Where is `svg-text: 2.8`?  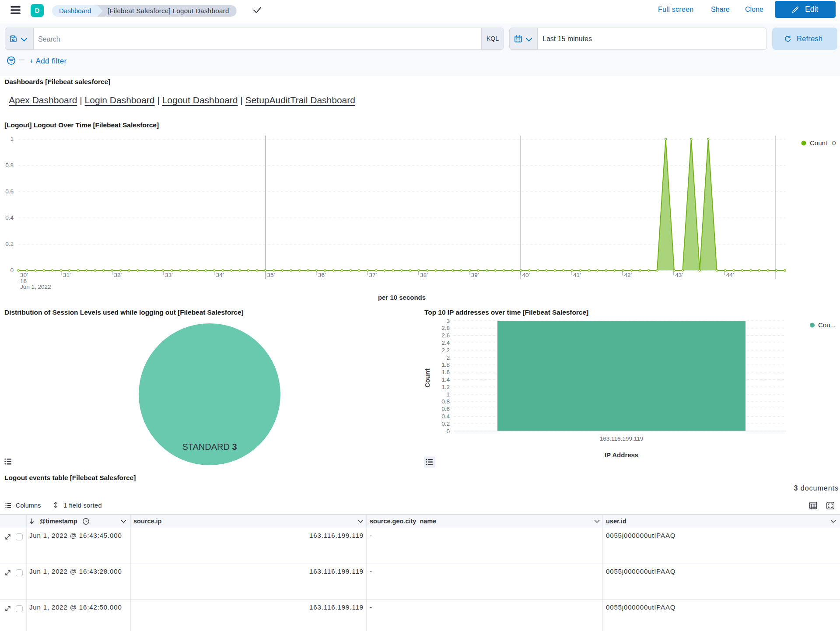 svg-text: 2.8 is located at coordinates (445, 328).